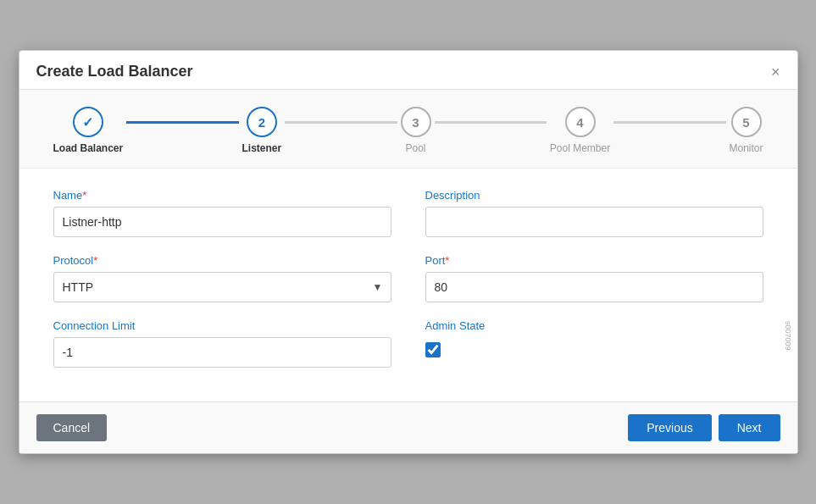 Image resolution: width=816 pixels, height=504 pixels. I want to click on port-required: *, so click(447, 261).